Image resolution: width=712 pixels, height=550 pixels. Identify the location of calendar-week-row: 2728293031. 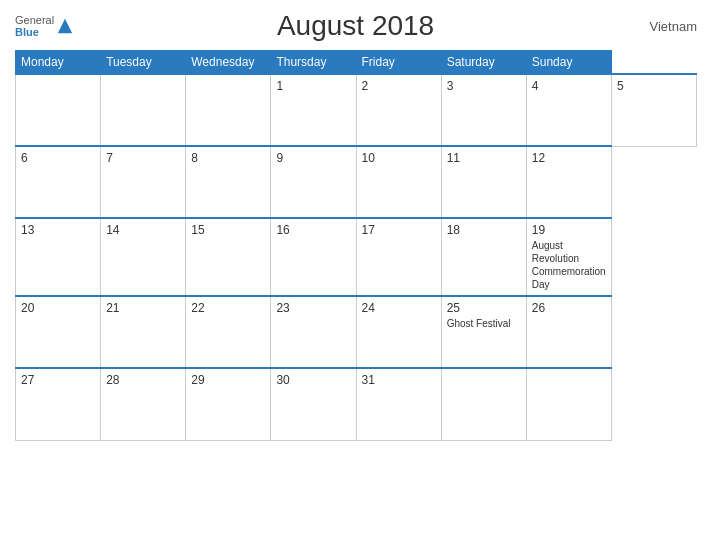
(356, 404).